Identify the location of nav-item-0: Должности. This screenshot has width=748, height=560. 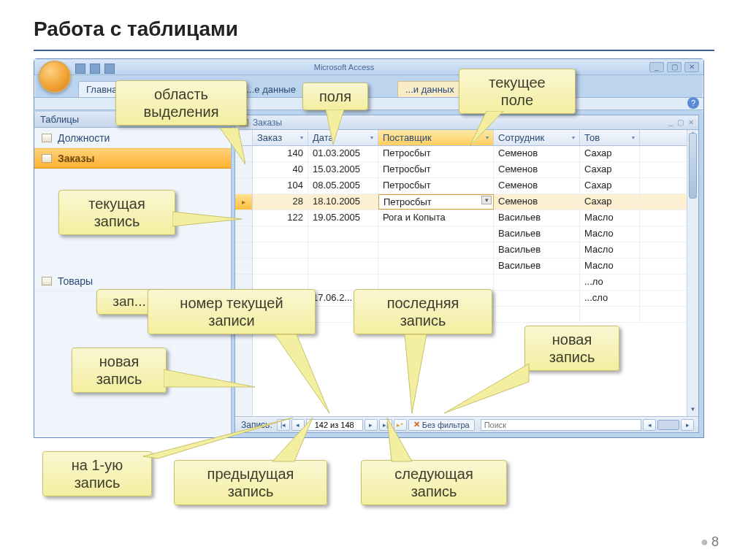
(133, 138).